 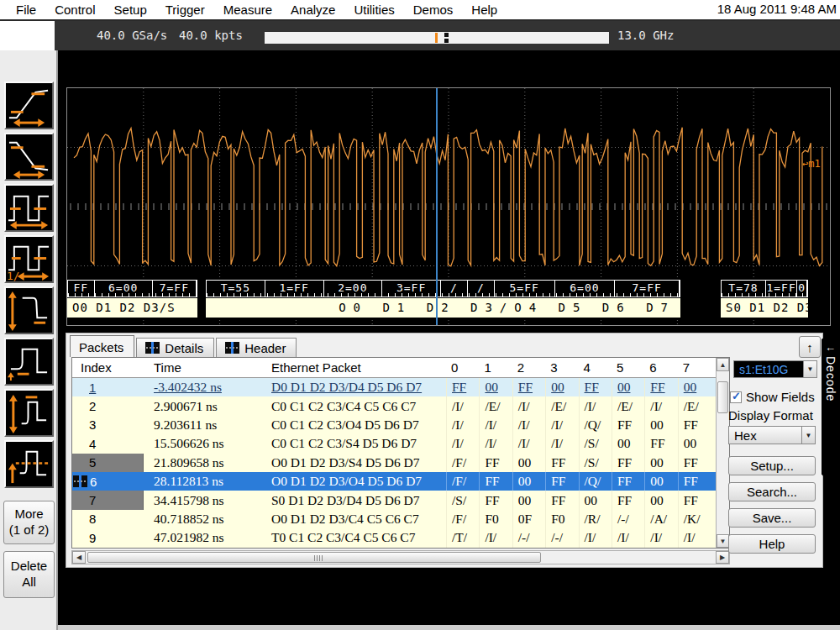 What do you see at coordinates (777, 8) in the screenshot?
I see `datetime-display: 18 Aug 2011 9:48 AM` at bounding box center [777, 8].